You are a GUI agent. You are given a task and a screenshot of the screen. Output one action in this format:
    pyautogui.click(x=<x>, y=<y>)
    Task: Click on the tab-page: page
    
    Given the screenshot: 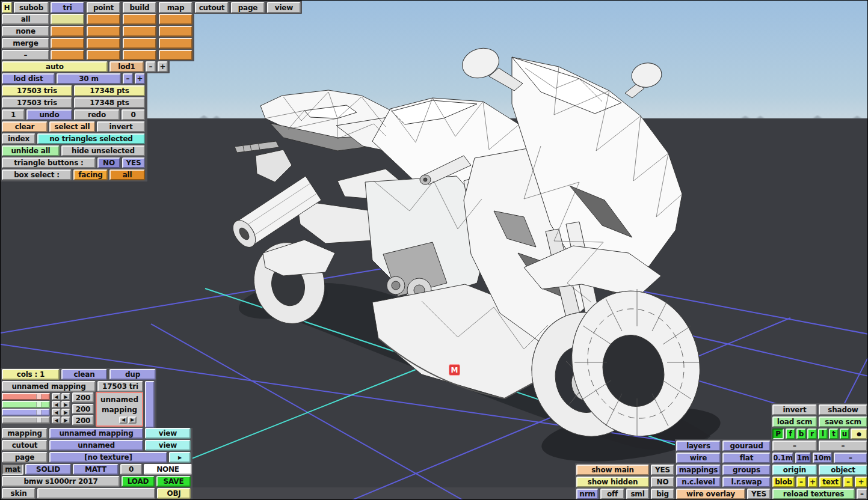 What is the action you would take?
    pyautogui.click(x=248, y=7)
    